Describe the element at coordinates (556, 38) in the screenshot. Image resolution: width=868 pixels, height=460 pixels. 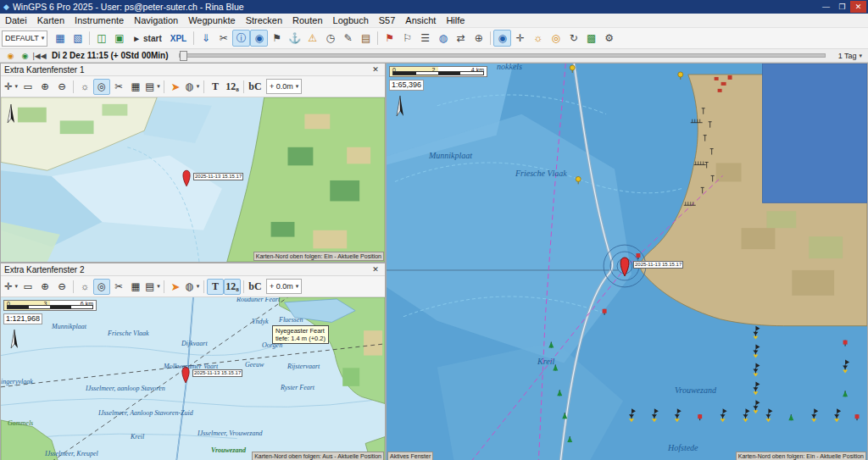
I see `gps-target: ◎` at that location.